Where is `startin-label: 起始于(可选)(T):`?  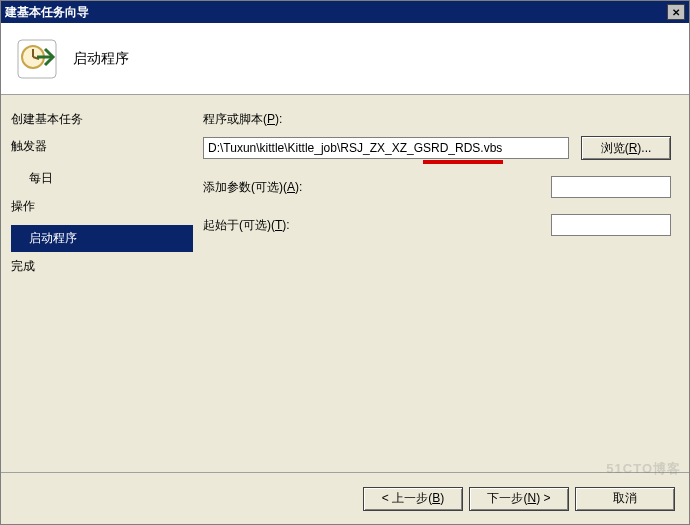 startin-label: 起始于(可选)(T): is located at coordinates (268, 226).